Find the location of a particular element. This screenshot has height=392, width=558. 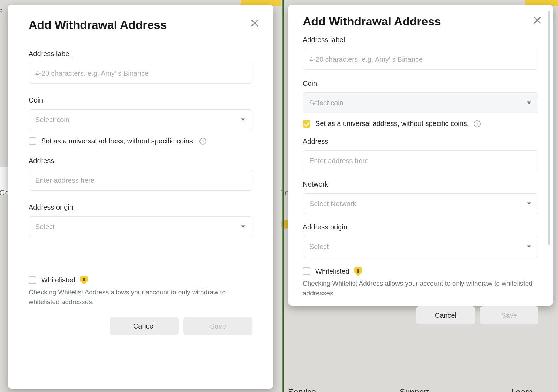

bg-footer: Service is located at coordinates (302, 390).